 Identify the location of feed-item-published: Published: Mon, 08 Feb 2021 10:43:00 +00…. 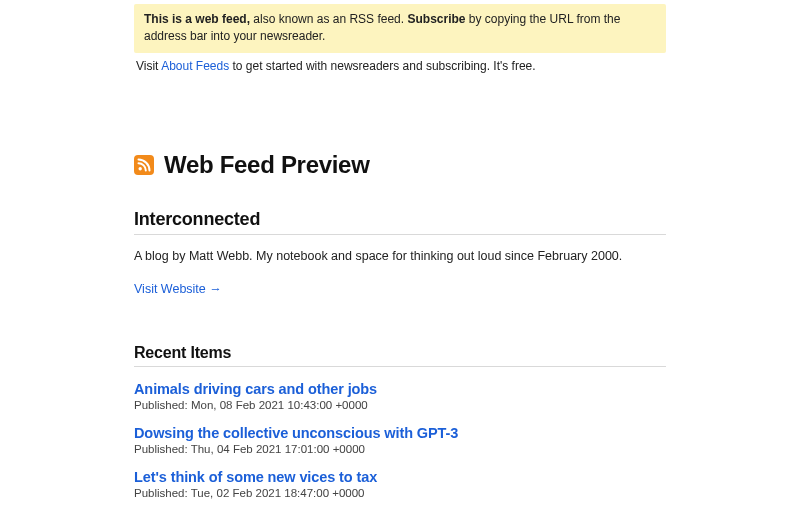
(400, 405).